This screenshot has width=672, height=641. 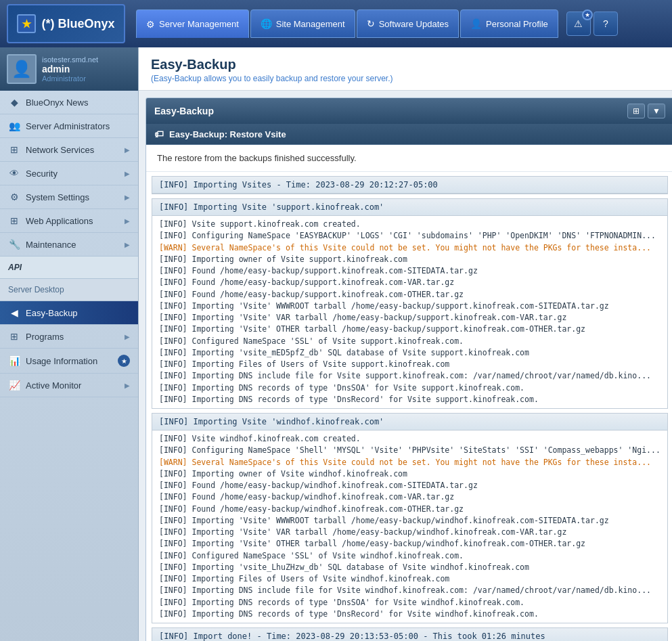 What do you see at coordinates (410, 635) in the screenshot?
I see `log-section-4-header: [INFO] Import done! - Time: 2023-08-29 2…` at bounding box center [410, 635].